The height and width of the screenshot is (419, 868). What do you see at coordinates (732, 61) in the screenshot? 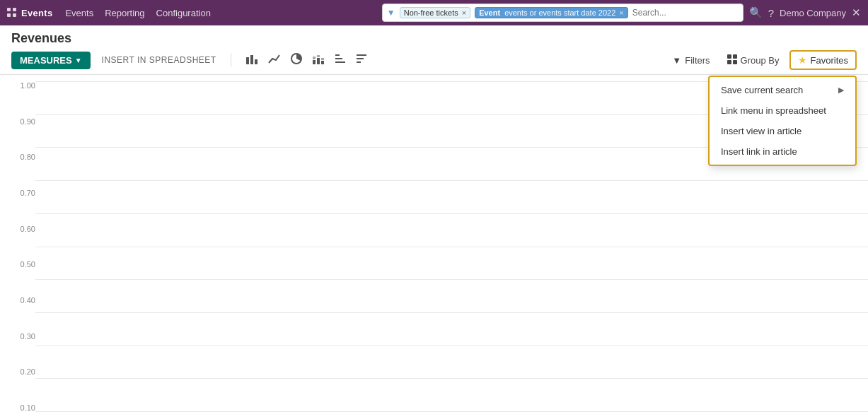
I see `group-by-icon` at bounding box center [732, 61].